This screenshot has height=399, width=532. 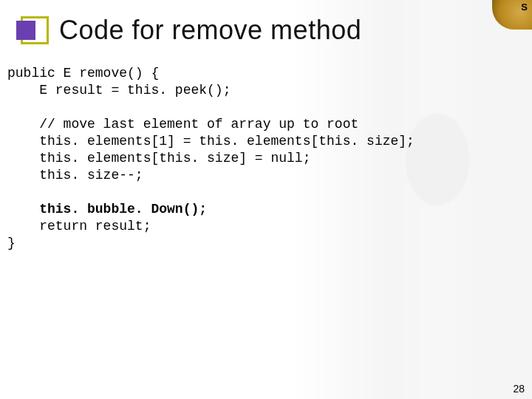 What do you see at coordinates (525, 7) in the screenshot?
I see `corner-label: S` at bounding box center [525, 7].